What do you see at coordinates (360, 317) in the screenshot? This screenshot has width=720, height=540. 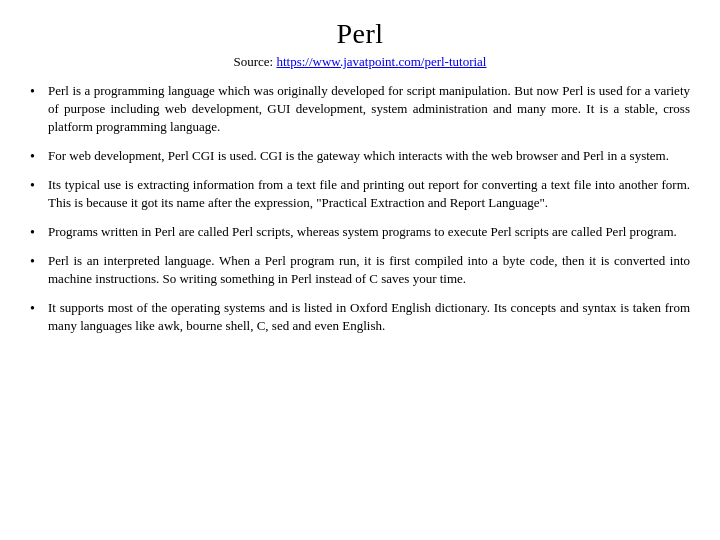 I see `list-item: •It supports most of the operating syste…` at bounding box center [360, 317].